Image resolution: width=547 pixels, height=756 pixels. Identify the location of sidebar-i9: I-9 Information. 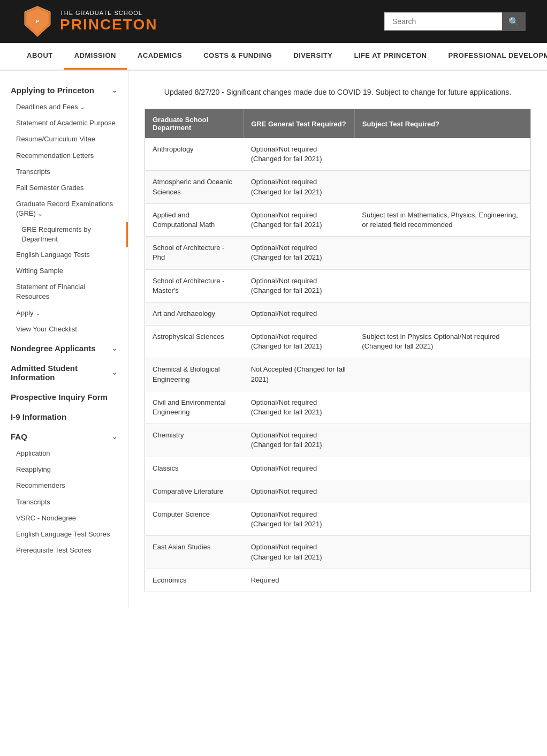
(64, 417).